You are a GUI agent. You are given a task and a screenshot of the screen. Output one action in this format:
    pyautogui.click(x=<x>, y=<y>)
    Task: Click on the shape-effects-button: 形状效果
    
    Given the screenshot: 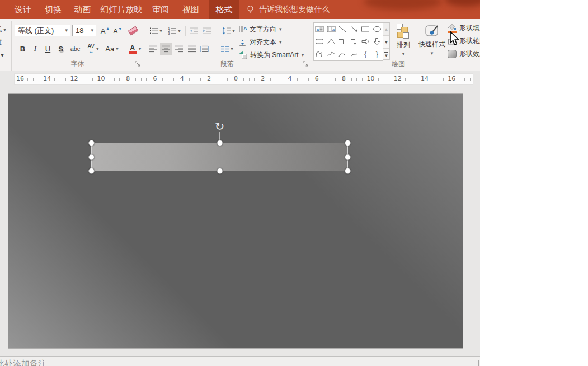 What is the action you would take?
    pyautogui.click(x=464, y=54)
    